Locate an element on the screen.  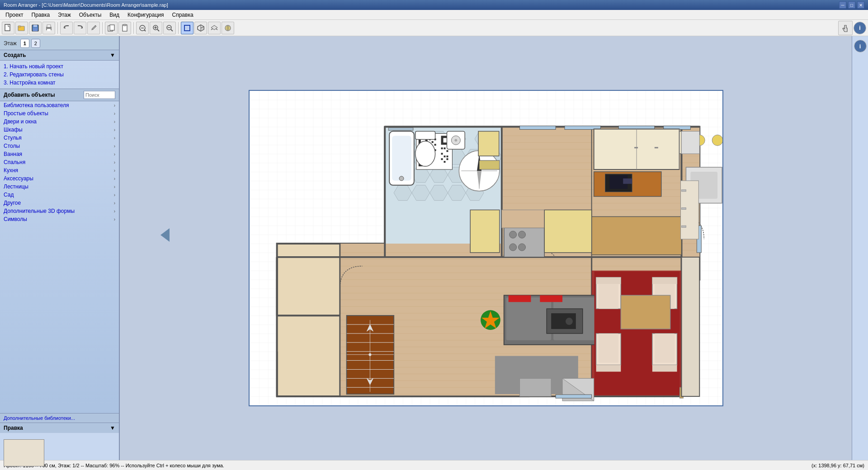
category-tables: Столы › is located at coordinates (60, 146).